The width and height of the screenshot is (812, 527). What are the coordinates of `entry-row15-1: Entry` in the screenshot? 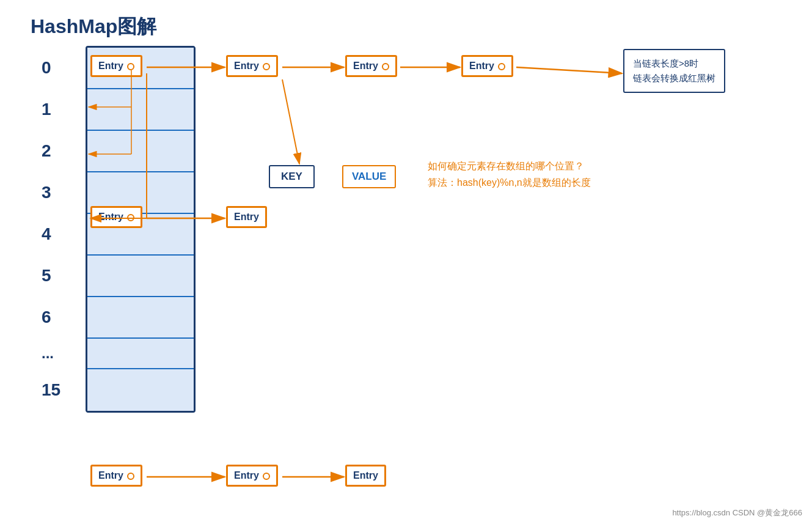 It's located at (252, 476).